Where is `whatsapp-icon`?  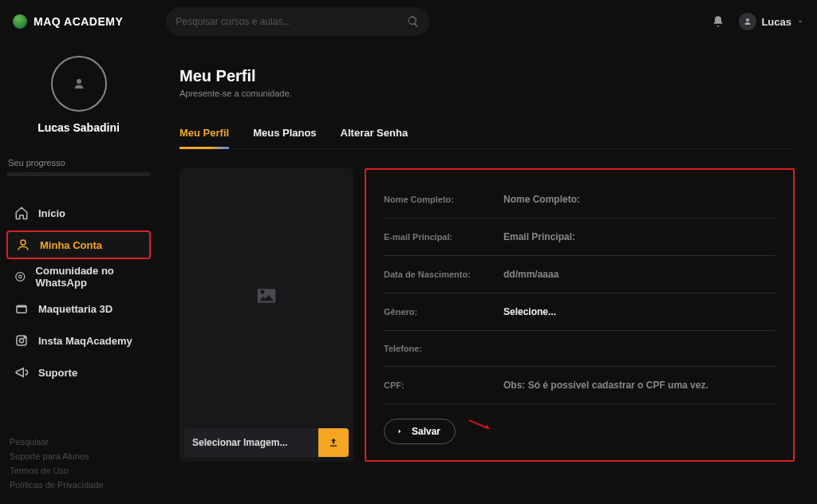 whatsapp-icon is located at coordinates (21, 277).